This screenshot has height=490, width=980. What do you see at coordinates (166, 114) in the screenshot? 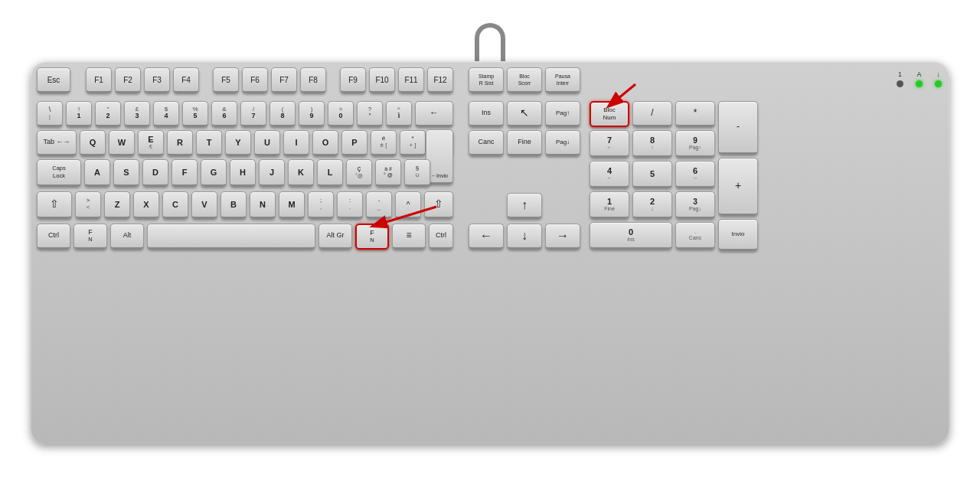
I see `key-4: $4` at bounding box center [166, 114].